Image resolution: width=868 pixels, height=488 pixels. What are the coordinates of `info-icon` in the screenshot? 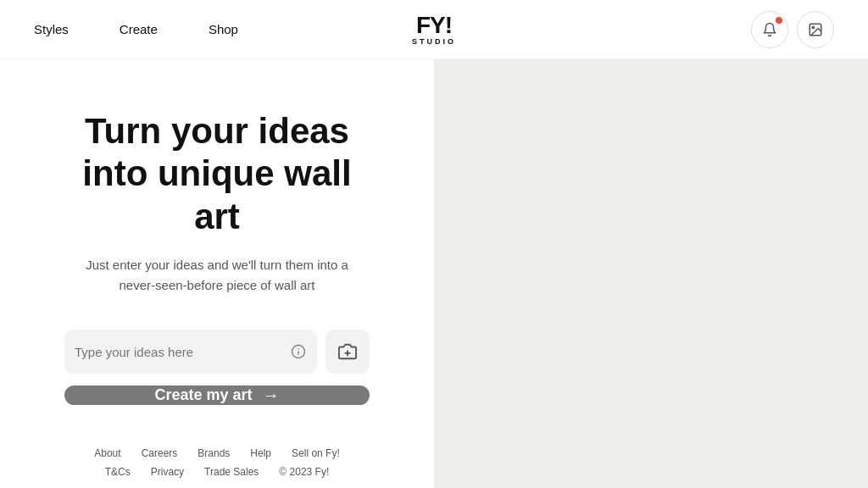 It's located at (298, 352).